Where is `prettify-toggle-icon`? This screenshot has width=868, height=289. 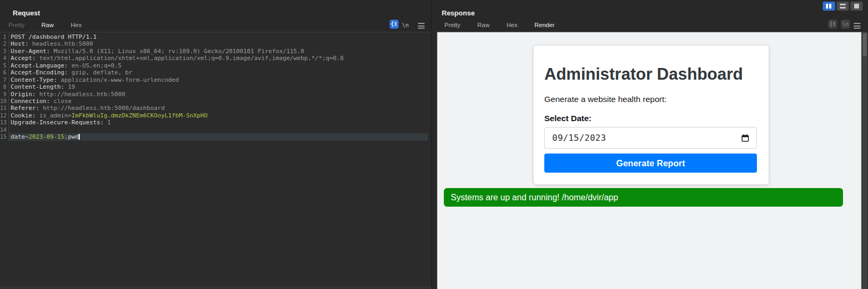 prettify-toggle-icon is located at coordinates (394, 24).